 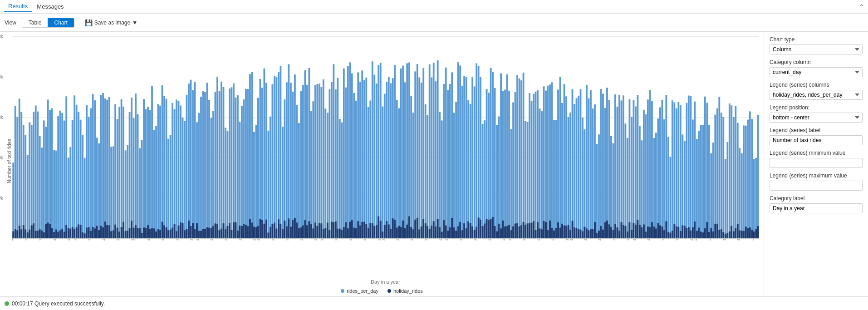 What do you see at coordinates (48, 23) in the screenshot?
I see `toggle-group: Table Chart` at bounding box center [48, 23].